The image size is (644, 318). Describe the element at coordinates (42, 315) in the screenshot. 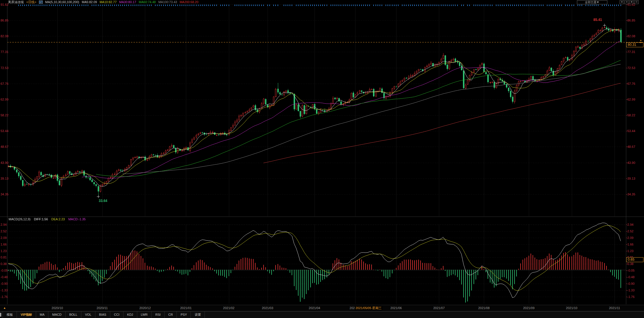

I see `indicator-tab-MA: MA` at that location.